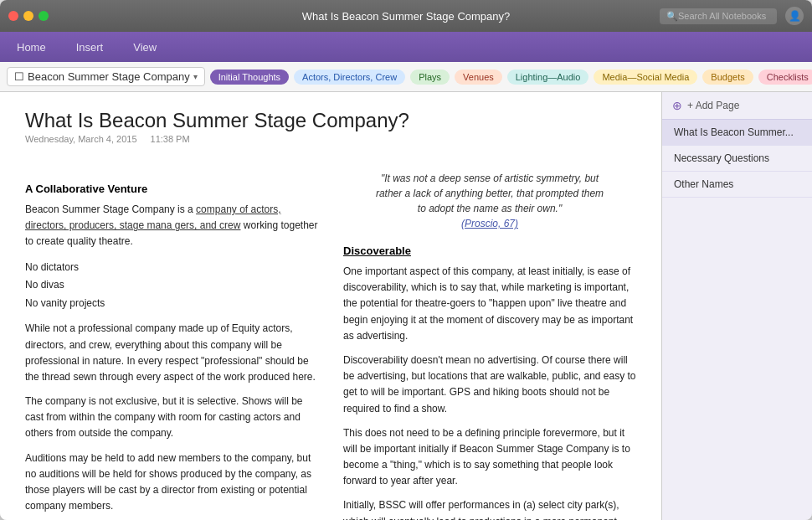  I want to click on disc-body1: One important aspect of this company, at…, so click(490, 304).